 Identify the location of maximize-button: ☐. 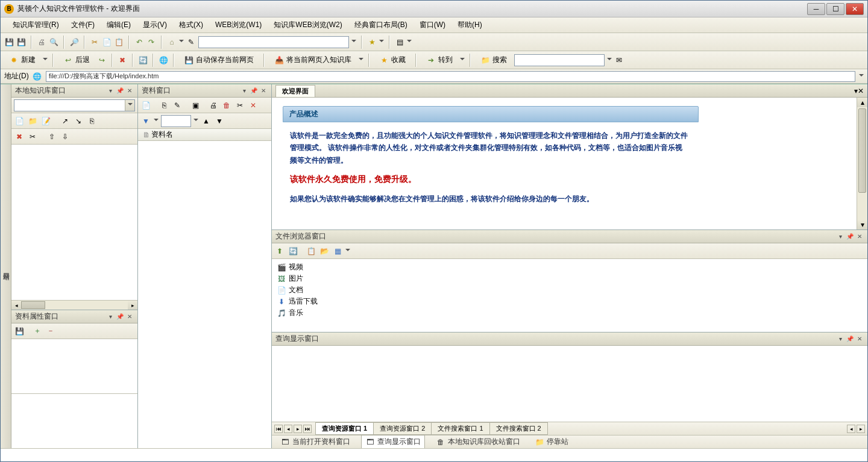
(835, 9).